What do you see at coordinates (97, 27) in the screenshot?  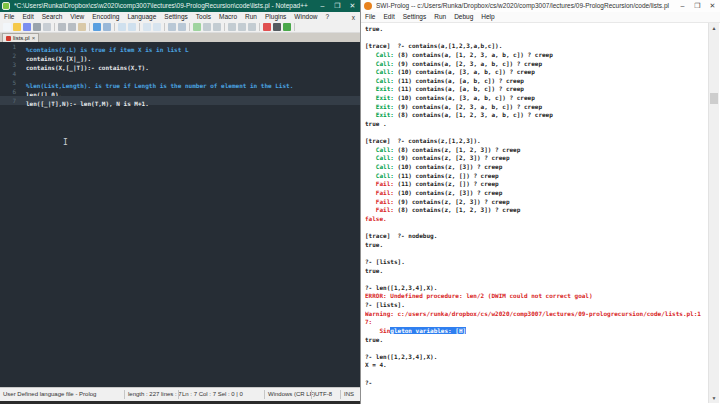 I see `toolbar-icon-undo` at bounding box center [97, 27].